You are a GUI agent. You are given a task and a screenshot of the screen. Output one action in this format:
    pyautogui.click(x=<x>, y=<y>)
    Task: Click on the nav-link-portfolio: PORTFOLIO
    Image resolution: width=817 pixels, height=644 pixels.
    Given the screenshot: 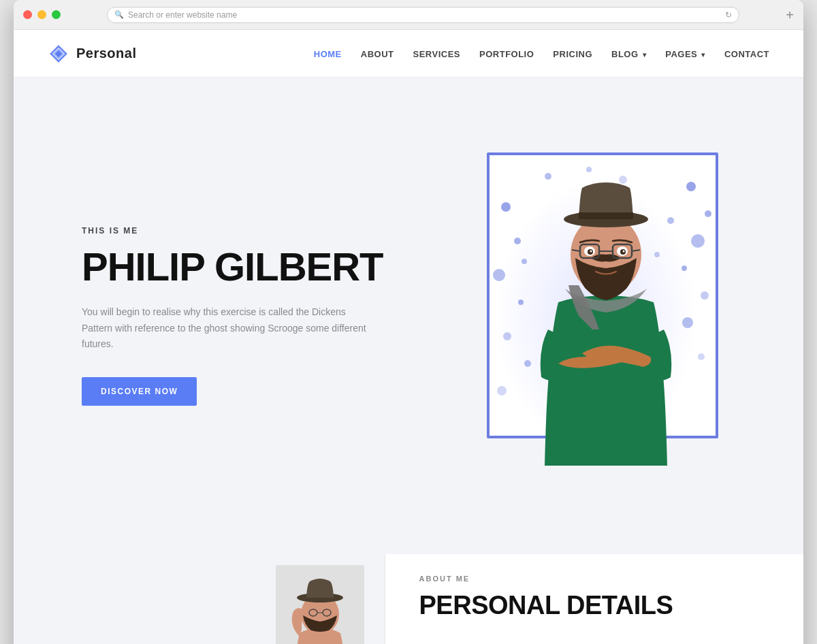 What is the action you would take?
    pyautogui.click(x=507, y=54)
    